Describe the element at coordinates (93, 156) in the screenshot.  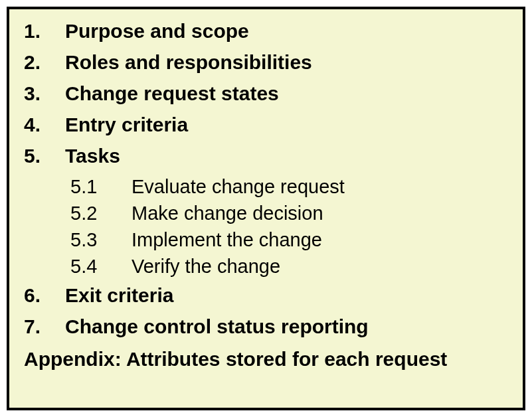
I see `toc-item-label: Tasks` at that location.